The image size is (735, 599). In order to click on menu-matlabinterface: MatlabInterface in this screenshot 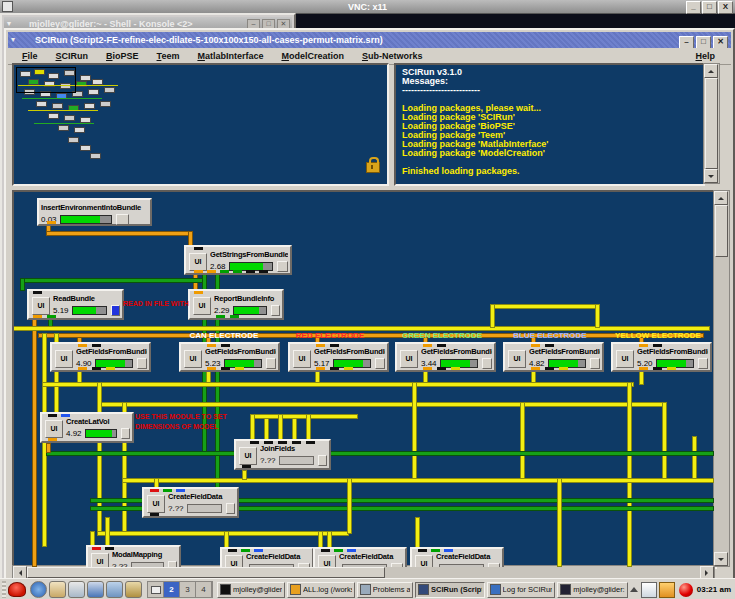, I will do `click(230, 56)`.